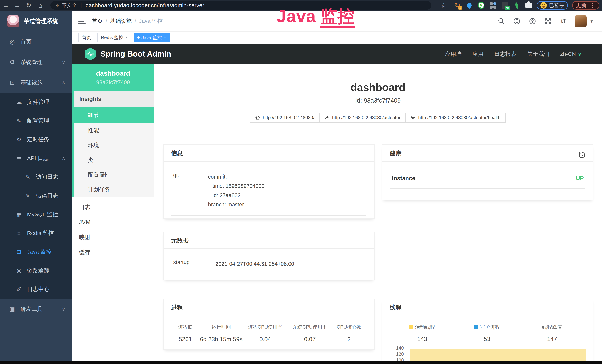 The height and width of the screenshot is (364, 602). What do you see at coordinates (64, 83) in the screenshot?
I see `chevron-up-icon: ∧` at bounding box center [64, 83].